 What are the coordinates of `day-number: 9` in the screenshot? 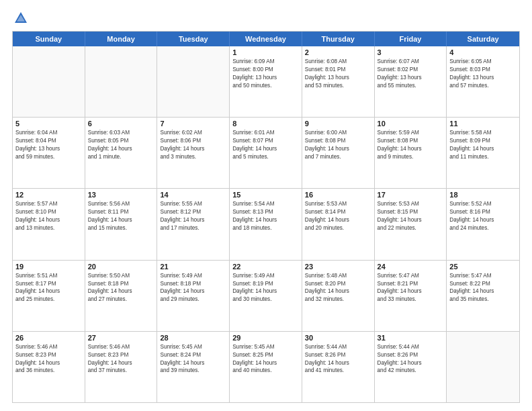 It's located at (339, 124).